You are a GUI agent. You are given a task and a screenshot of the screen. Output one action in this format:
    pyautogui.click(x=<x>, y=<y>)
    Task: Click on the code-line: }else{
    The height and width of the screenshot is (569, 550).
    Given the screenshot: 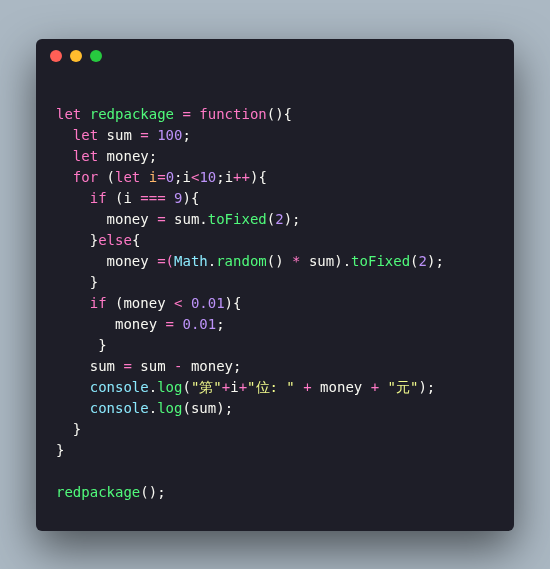 What is the action you would take?
    pyautogui.click(x=98, y=240)
    